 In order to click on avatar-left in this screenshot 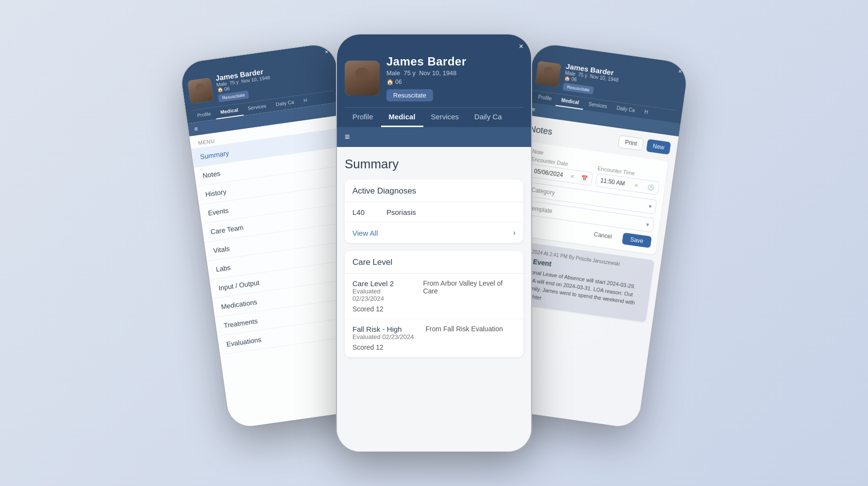, I will do `click(200, 91)`.